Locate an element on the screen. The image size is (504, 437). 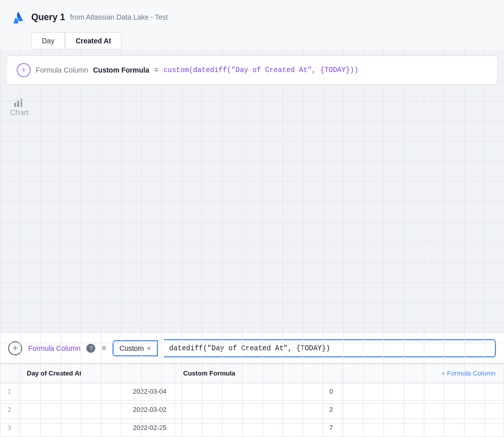
query-title: Query 1 is located at coordinates (48, 17).